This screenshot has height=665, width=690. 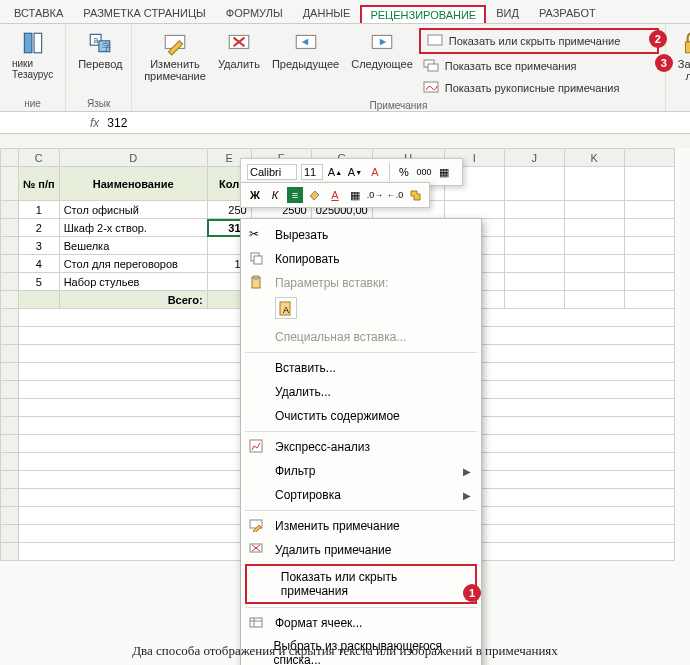 What do you see at coordinates (539, 66) in the screenshot?
I see `show-all-comments-button: Показать все примечания` at bounding box center [539, 66].